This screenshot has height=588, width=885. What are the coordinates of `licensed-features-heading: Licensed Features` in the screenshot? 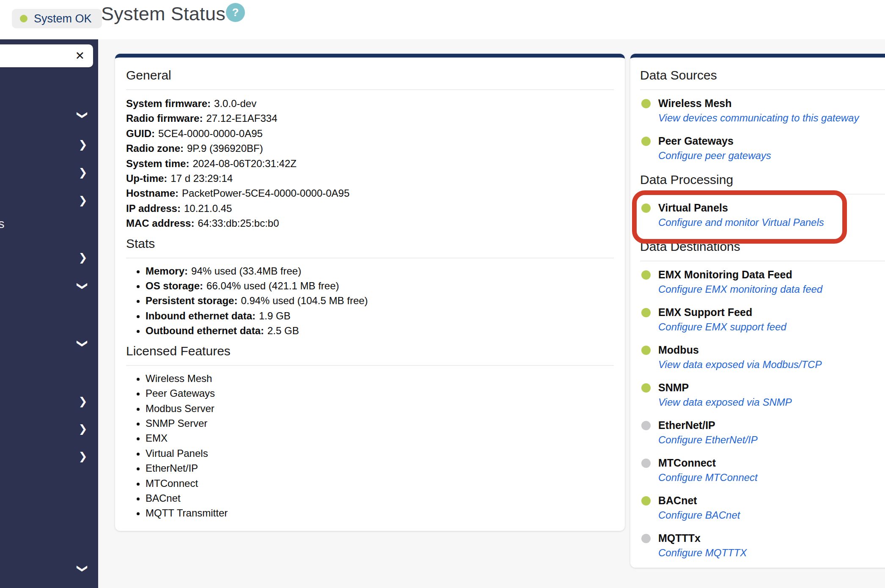 It's located at (370, 351).